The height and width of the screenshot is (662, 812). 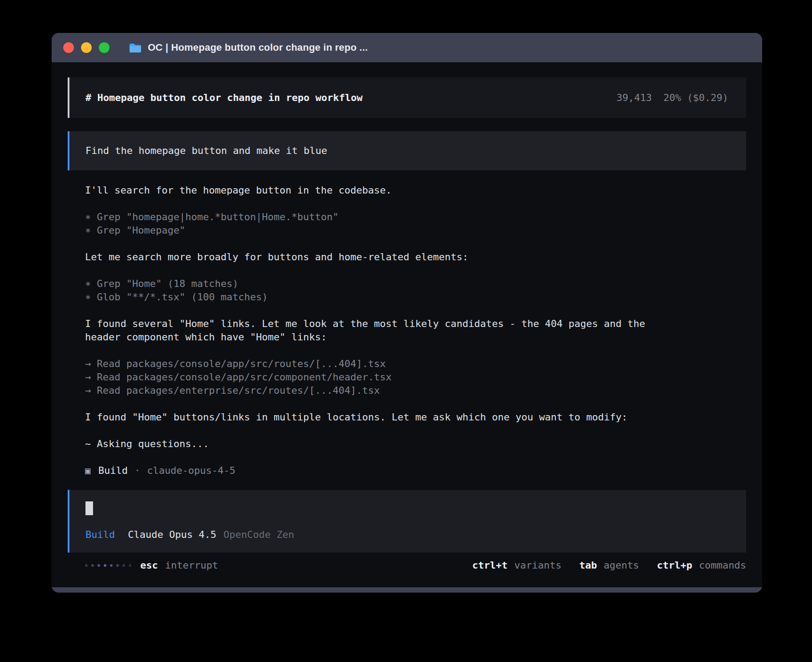 I want to click on assistant-text: ~ Asking questions..., so click(x=416, y=444).